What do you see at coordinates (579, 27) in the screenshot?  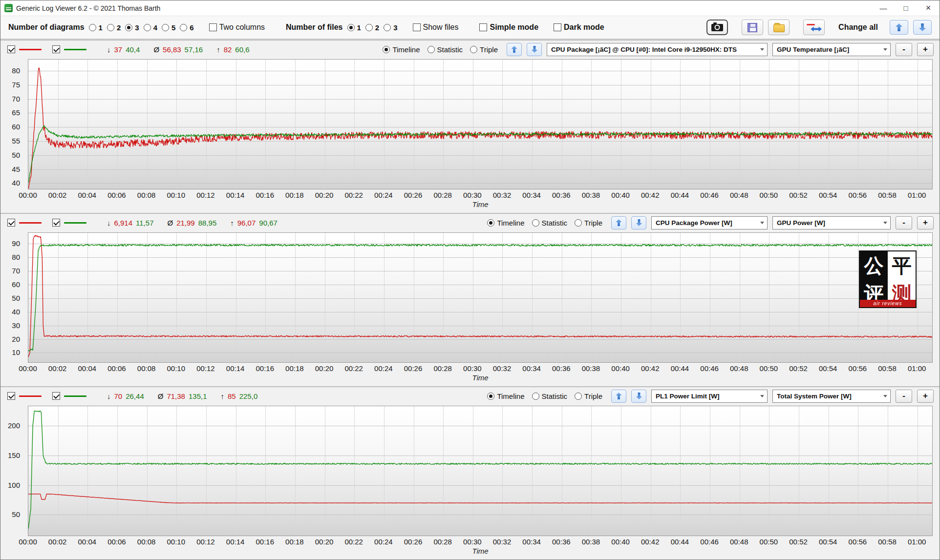 I see `dark-mode-checkbox: Dark mode` at bounding box center [579, 27].